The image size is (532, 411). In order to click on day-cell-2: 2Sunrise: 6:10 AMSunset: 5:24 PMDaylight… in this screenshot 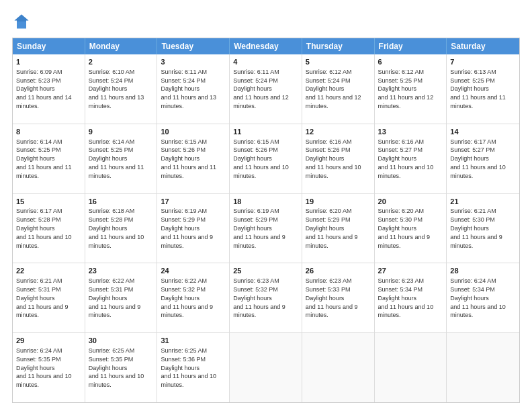, I will do `click(122, 89)`.